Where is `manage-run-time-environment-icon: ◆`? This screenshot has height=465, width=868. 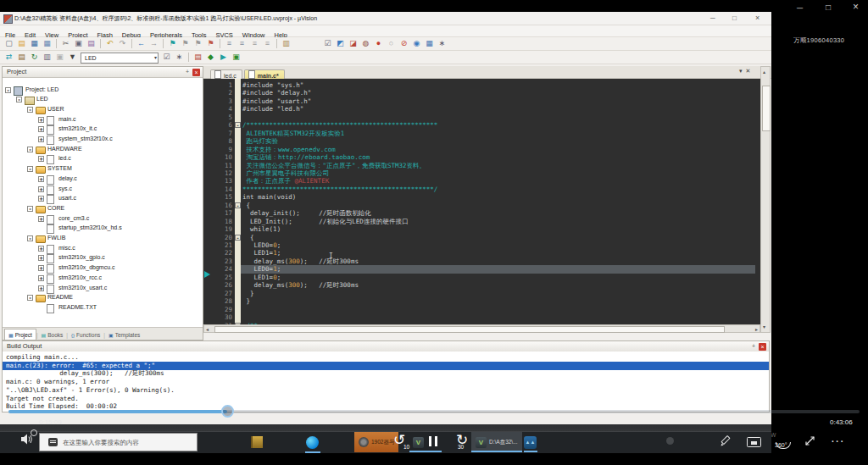
manage-run-time-environment-icon: ◆ is located at coordinates (210, 58).